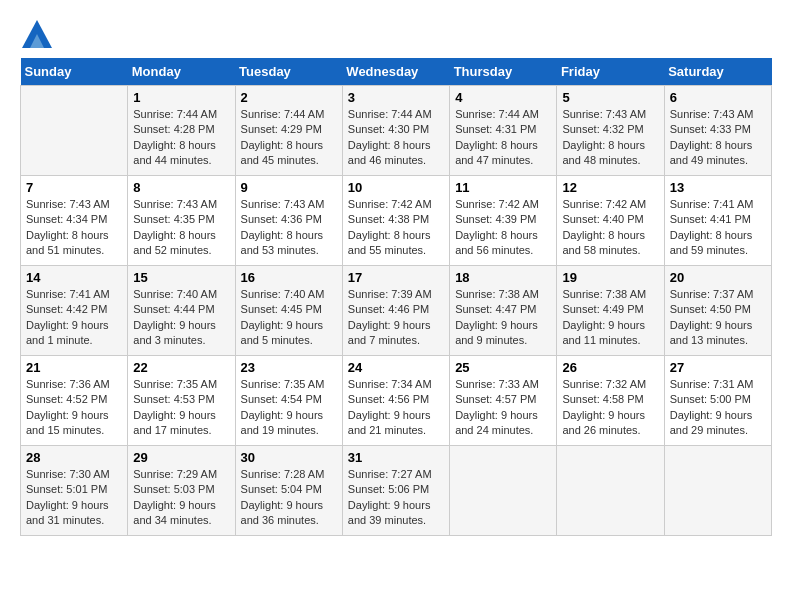 The height and width of the screenshot is (612, 792). Describe the element at coordinates (396, 408) in the screenshot. I see `day-info: Sunrise: 7:34 AM Sunset: 4:56 PM Dayligh…` at that location.